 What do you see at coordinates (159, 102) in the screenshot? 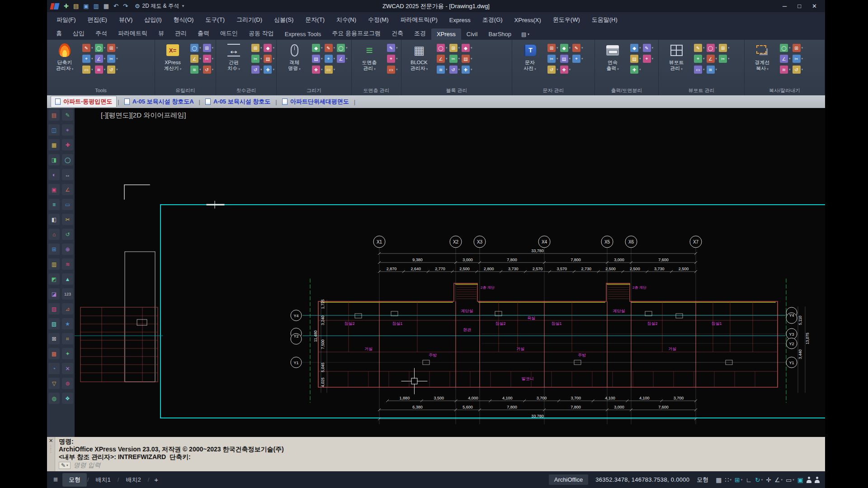
I see `document-tab-2: A-05 보육시설 창호도A` at bounding box center [159, 102].